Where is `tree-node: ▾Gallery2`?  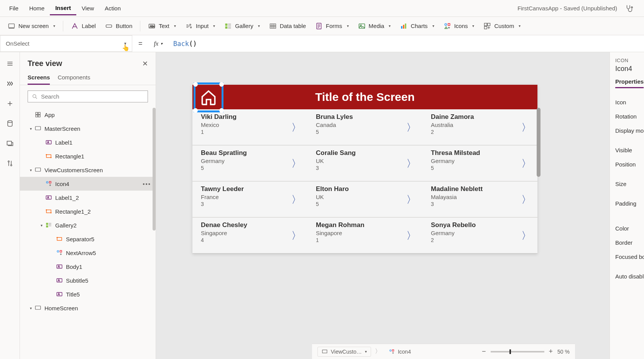 tree-node: ▾Gallery2 is located at coordinates (88, 225).